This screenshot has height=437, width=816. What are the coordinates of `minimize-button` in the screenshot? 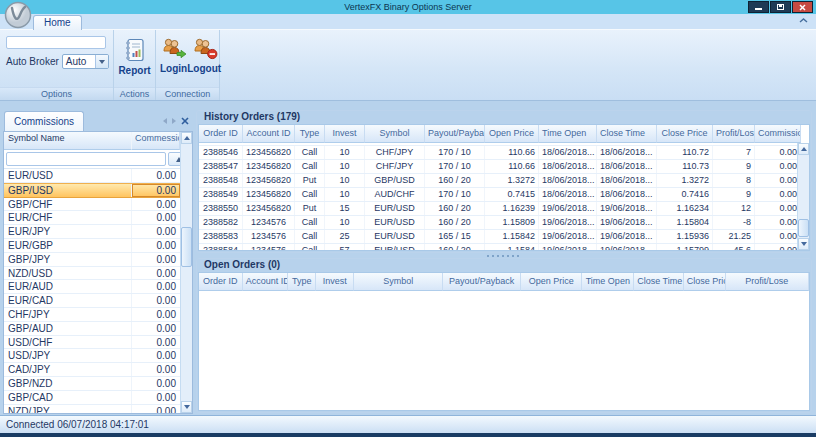 It's located at (758, 7).